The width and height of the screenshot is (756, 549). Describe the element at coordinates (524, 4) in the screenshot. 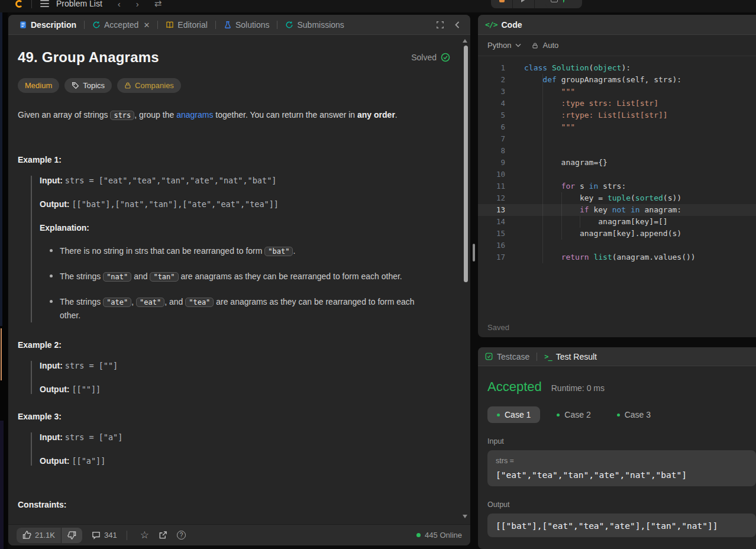

I see `run-button` at that location.